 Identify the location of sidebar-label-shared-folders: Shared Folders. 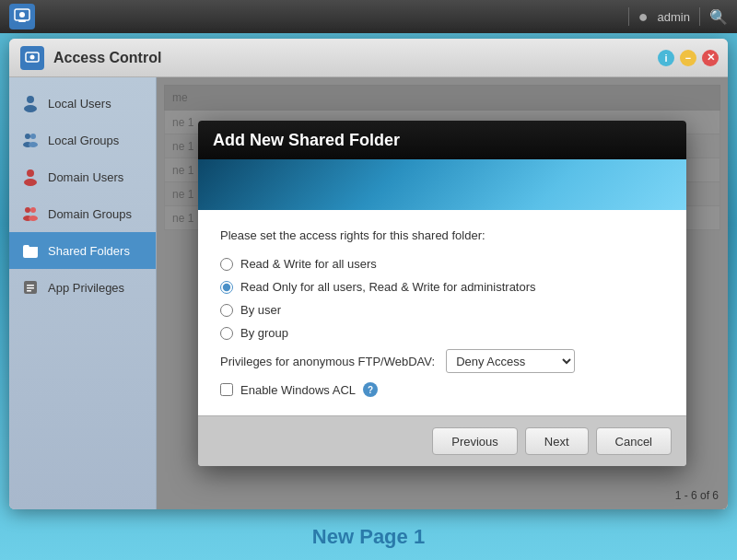
(88, 251).